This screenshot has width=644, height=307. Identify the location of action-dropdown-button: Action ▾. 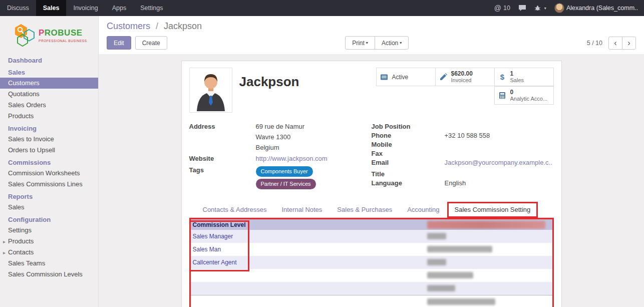
(392, 43).